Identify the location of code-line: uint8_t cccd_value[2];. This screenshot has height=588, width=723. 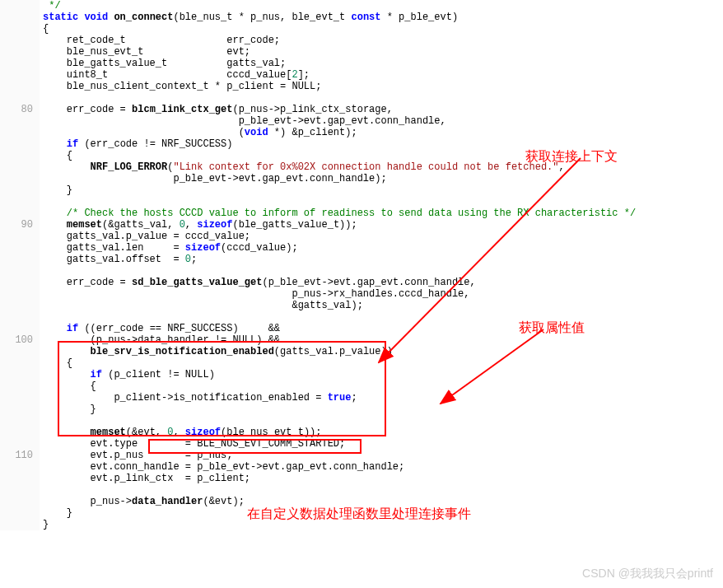
(383, 75).